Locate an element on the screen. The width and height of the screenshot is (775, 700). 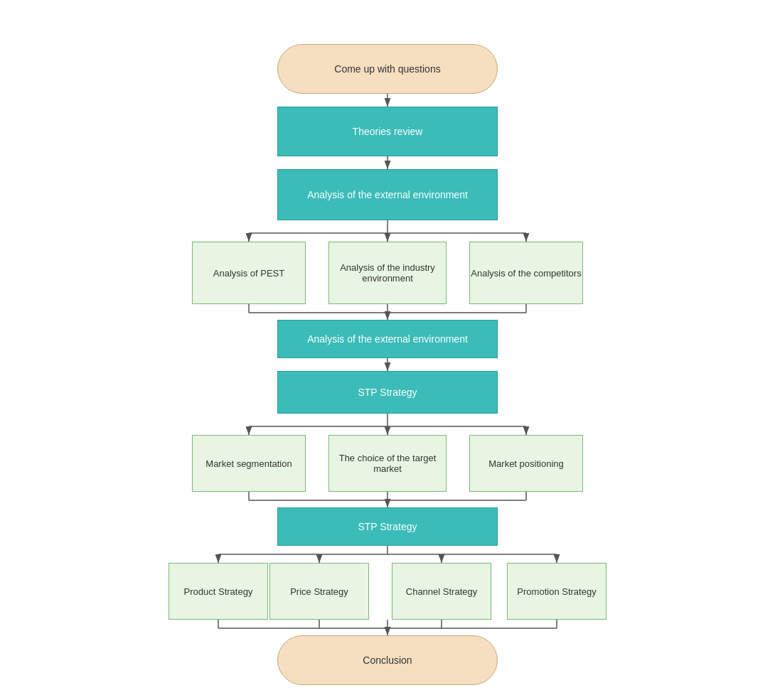
target-node: The choice of the target market is located at coordinates (388, 463).